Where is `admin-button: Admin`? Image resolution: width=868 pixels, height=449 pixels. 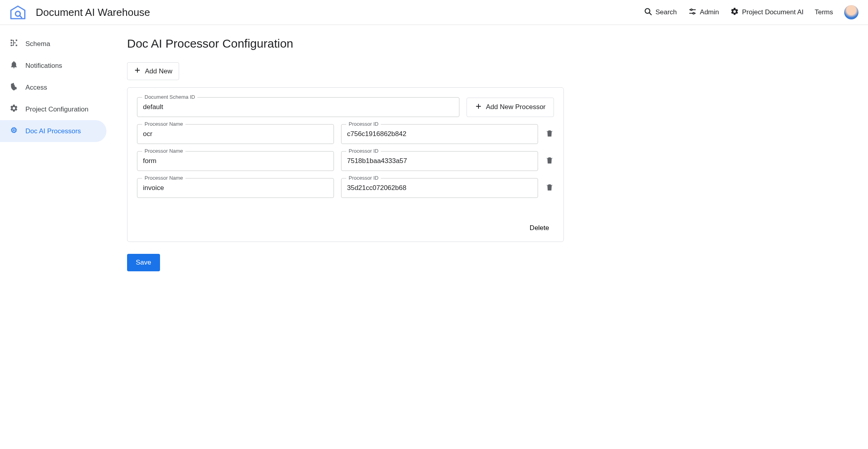
admin-button: Admin is located at coordinates (704, 13).